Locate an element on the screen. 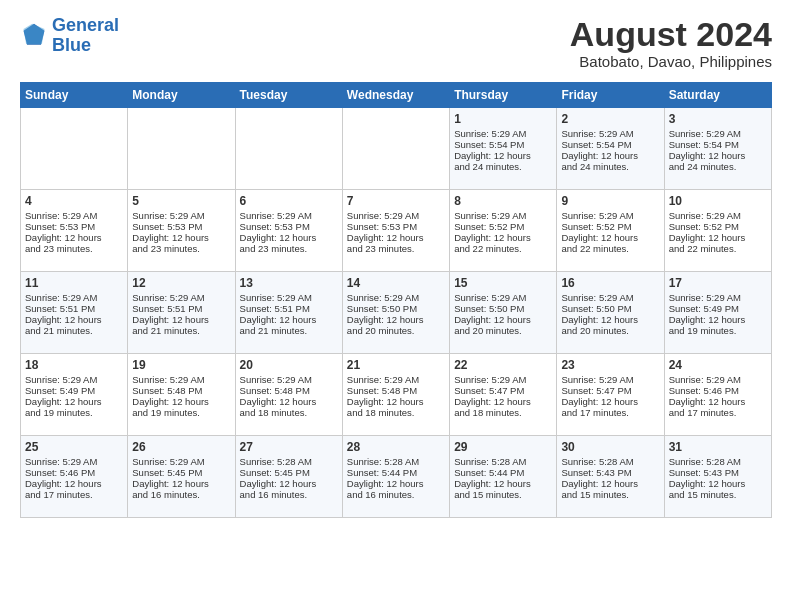  day-cell: 23Sunrise: 5:29 AMSunset: 5:47 PMDayligh… is located at coordinates (610, 395).